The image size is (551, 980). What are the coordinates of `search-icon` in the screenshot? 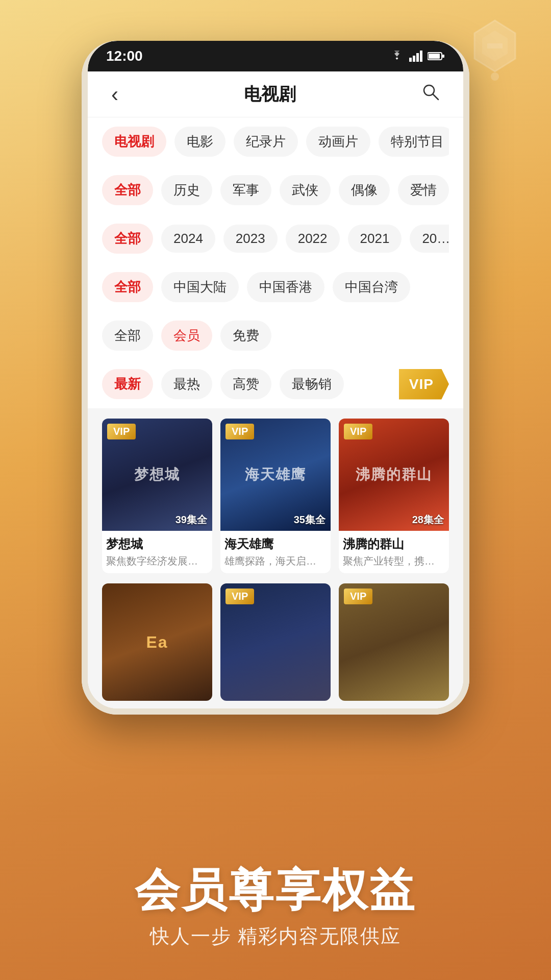 It's located at (431, 92).